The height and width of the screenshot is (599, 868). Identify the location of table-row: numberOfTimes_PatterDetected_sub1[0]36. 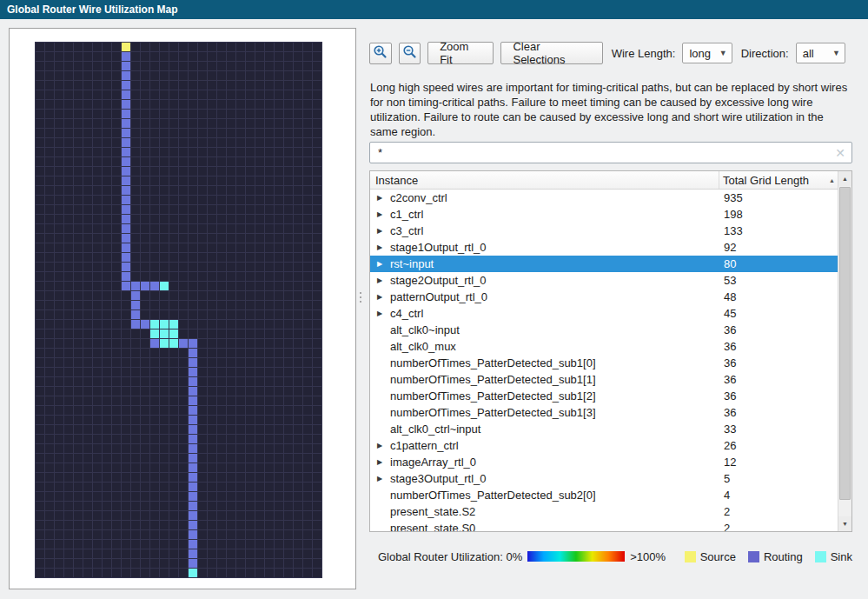
(604, 363).